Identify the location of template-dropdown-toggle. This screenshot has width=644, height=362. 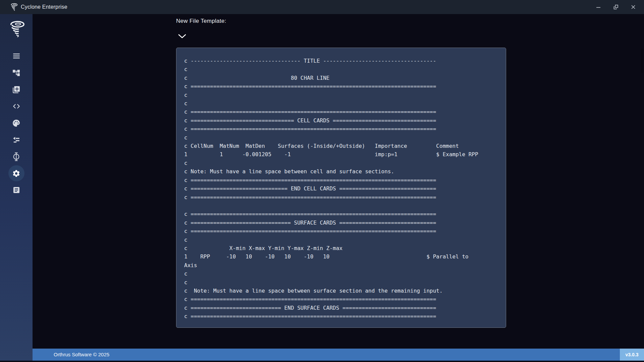
(182, 36).